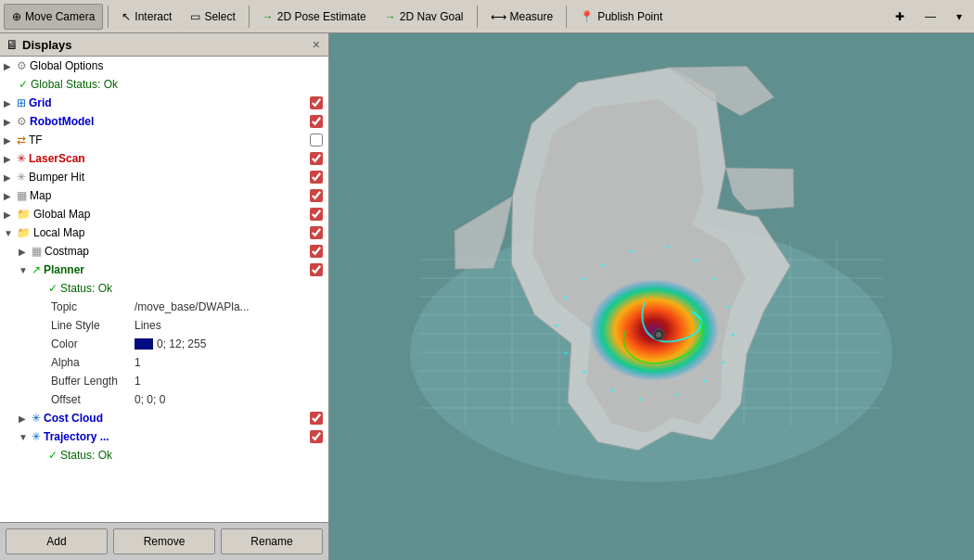 The width and height of the screenshot is (974, 560). Describe the element at coordinates (10, 234) in the screenshot. I see `arrow-local-map: ▼` at that location.